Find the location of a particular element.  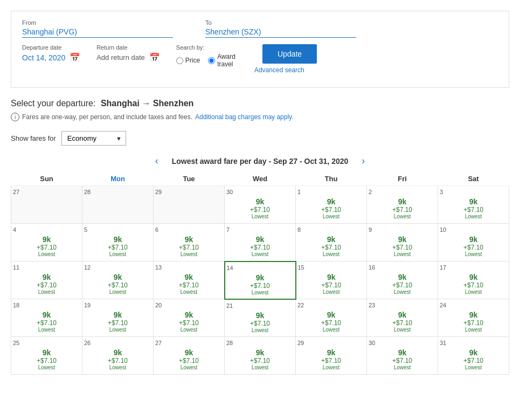

calendar-cell-3-5: 23 9k +$7.10 Lowest is located at coordinates (403, 318).